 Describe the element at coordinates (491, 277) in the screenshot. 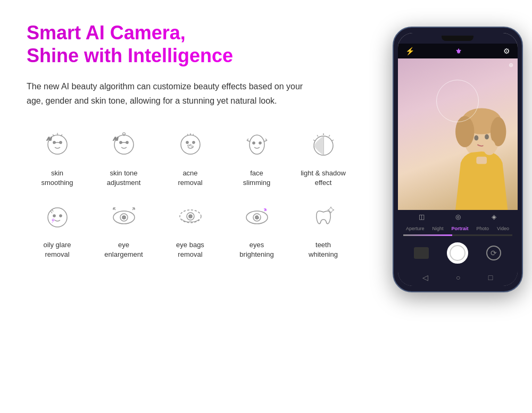

I see `recent-button: □` at that location.